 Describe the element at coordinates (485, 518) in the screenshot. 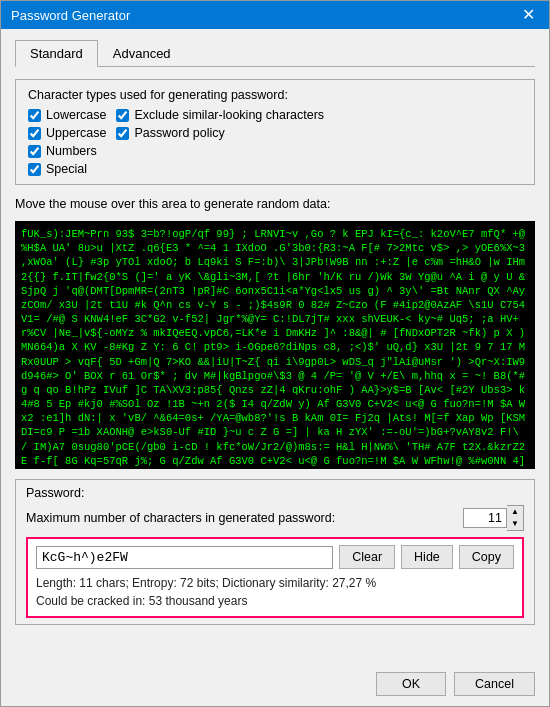

I see `max-chars-input` at that location.